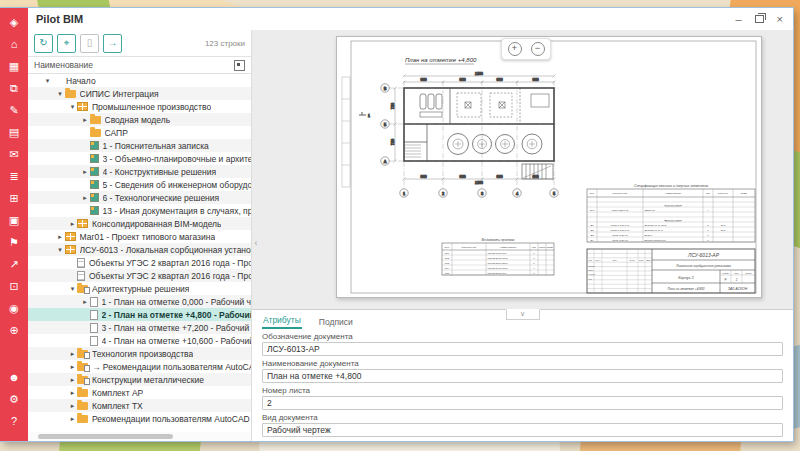 Image resolution: width=800 pixels, height=451 pixels. Describe the element at coordinates (140, 132) in the screenshot. I see `tree-item: САПР` at that location.